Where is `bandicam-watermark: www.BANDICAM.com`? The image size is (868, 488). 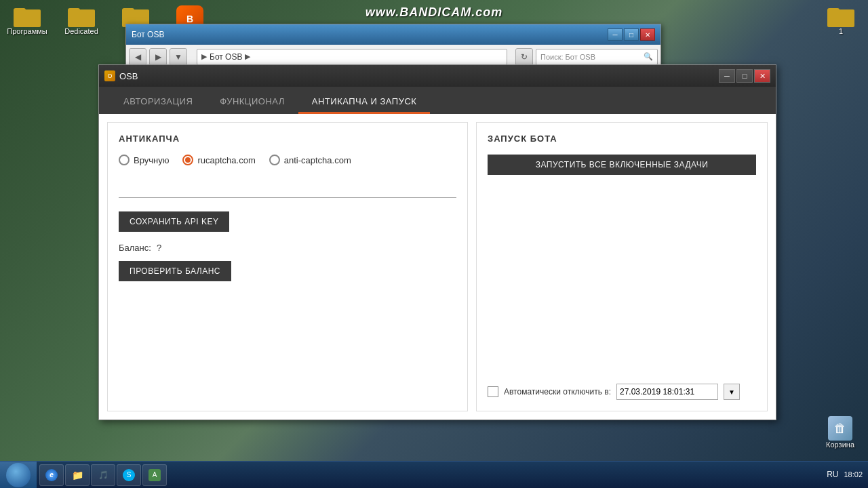 bandicam-watermark: www.BANDICAM.com is located at coordinates (434, 12).